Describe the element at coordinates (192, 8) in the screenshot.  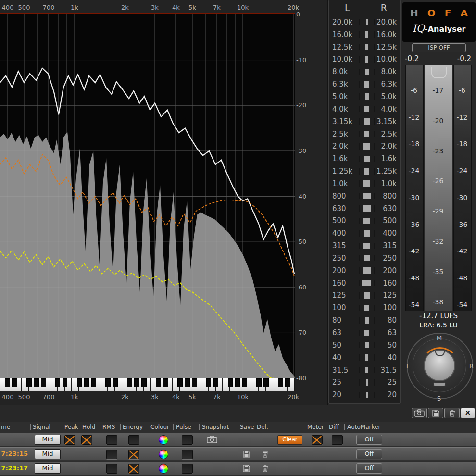
I see `freq-axis-label: 5k` at that location.